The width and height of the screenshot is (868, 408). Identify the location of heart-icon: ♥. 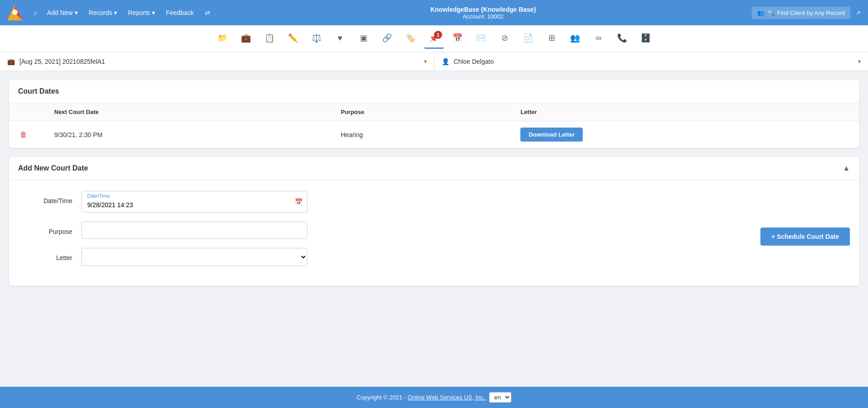
(340, 38).